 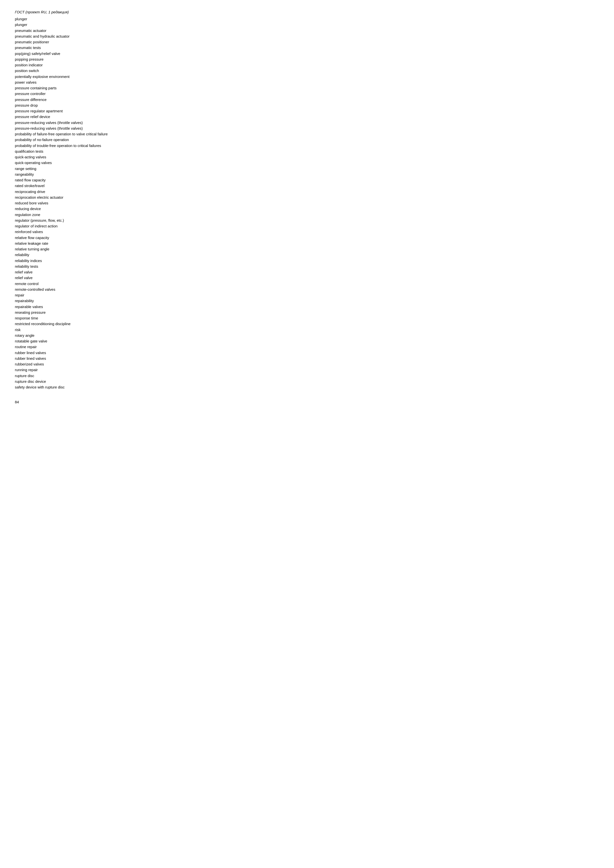 What do you see at coordinates (88, 381) in the screenshot?
I see `list-item: rupture disc device` at bounding box center [88, 381].